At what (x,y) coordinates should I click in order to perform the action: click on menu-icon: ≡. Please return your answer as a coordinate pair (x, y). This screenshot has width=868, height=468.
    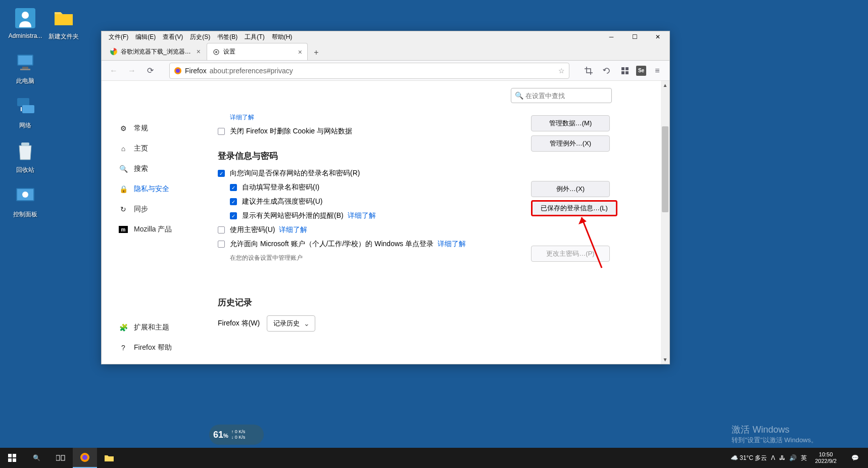
    Looking at the image, I should click on (657, 71).